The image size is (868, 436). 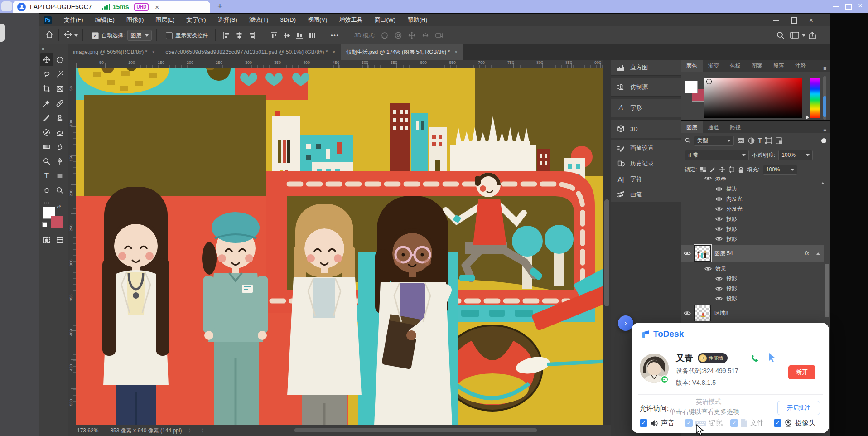 I want to click on tab-layers: 图层, so click(x=692, y=127).